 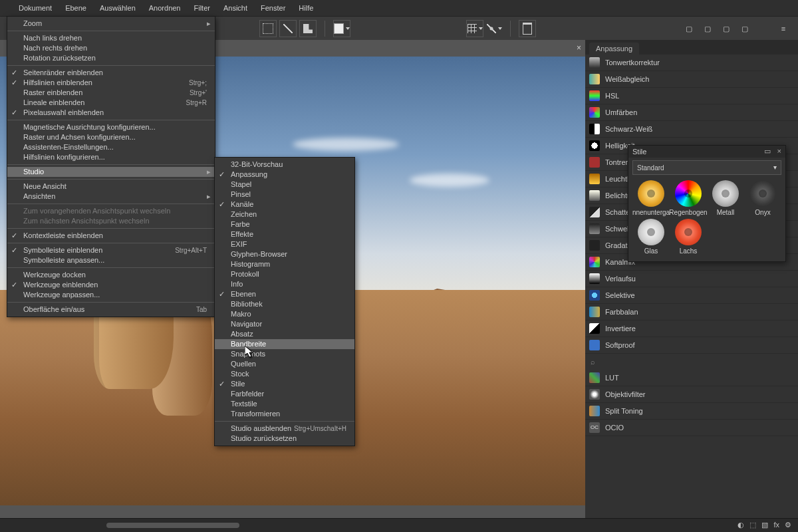 I want to click on menu-ansicht: Ansicht, so click(x=235, y=8).